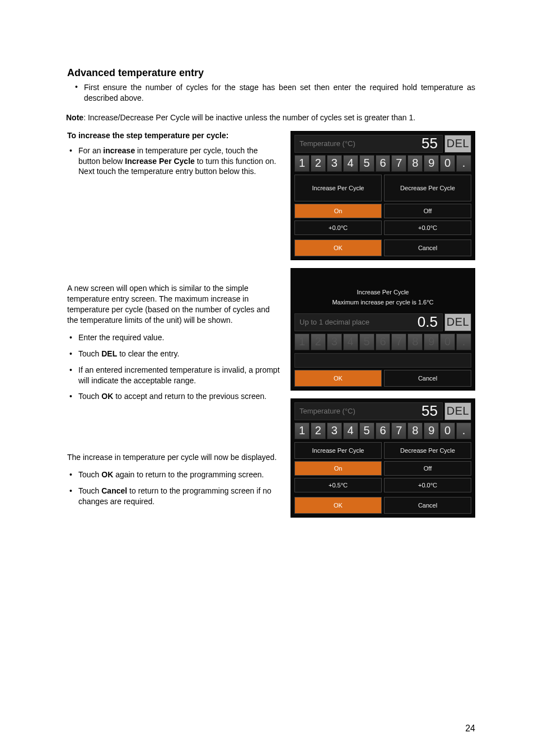 The height and width of the screenshot is (756, 534). Describe the element at coordinates (338, 228) in the screenshot. I see `increase-value-button: +0.0°C` at that location.